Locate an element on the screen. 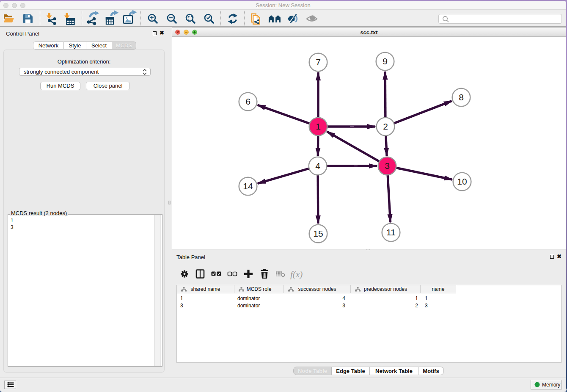 This screenshot has width=567, height=392. svg-text: 3 is located at coordinates (387, 166).